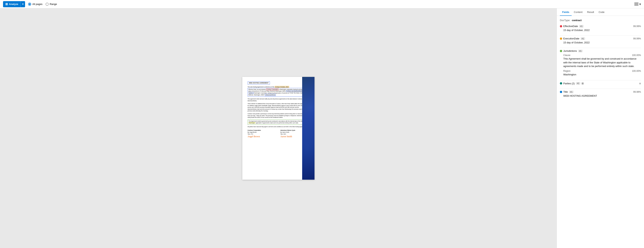 The image size is (644, 248). I want to click on toolbar-right: ▾, so click(638, 4).